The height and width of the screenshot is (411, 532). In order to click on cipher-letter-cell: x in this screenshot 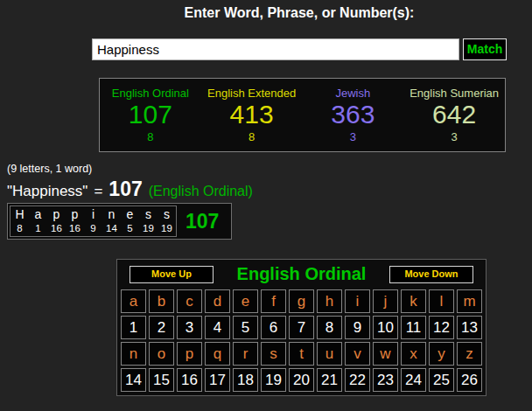, I will do `click(413, 353)`.